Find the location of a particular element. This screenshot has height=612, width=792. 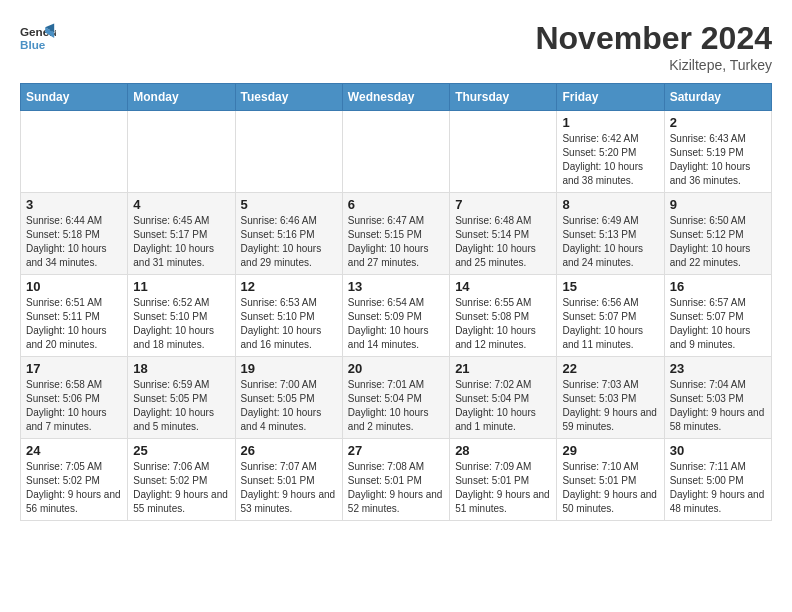

day-number: 26 is located at coordinates (289, 450).